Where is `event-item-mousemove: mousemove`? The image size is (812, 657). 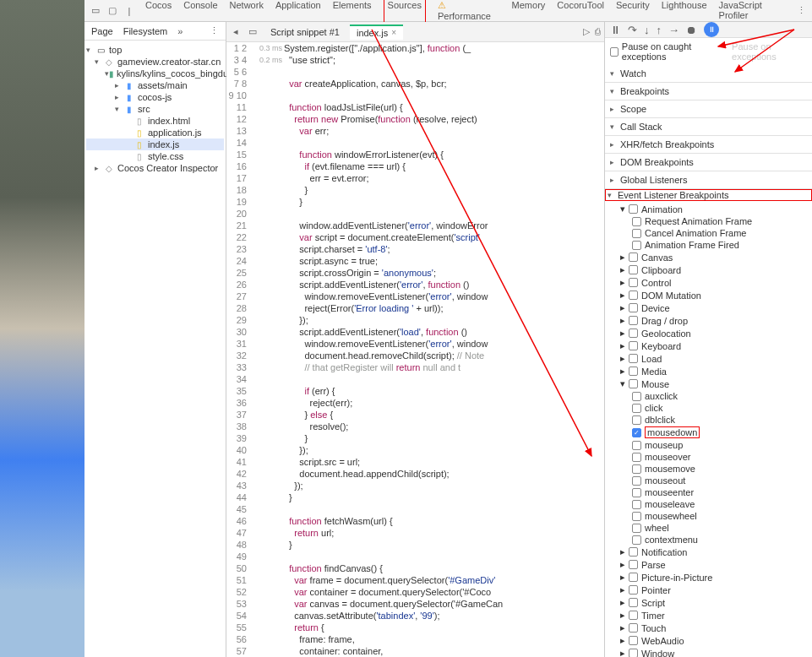 event-item-mousemove: mousemove is located at coordinates (717, 469).